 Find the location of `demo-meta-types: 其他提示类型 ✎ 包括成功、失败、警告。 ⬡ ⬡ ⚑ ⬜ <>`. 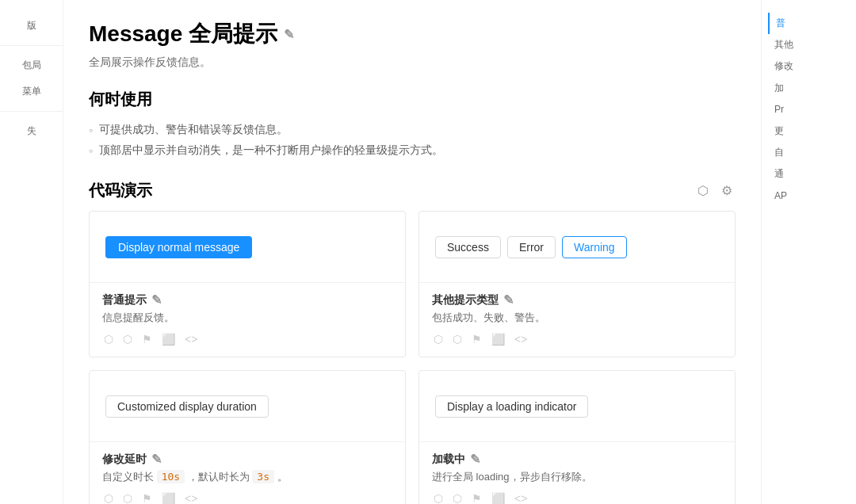

demo-meta-types: 其他提示类型 ✎ 包括成功、失败、警告。 ⬡ ⬡ ⚑ ⬜ <> is located at coordinates (577, 320).